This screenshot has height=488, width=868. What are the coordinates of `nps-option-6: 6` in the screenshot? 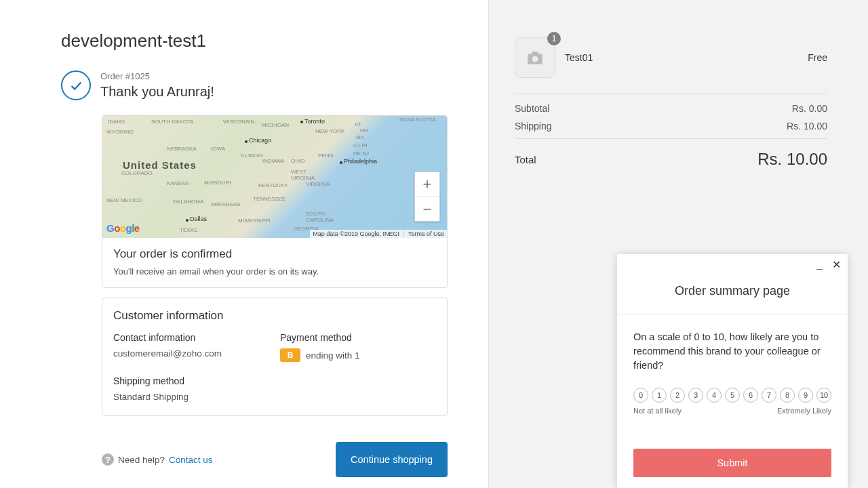 It's located at (751, 395).